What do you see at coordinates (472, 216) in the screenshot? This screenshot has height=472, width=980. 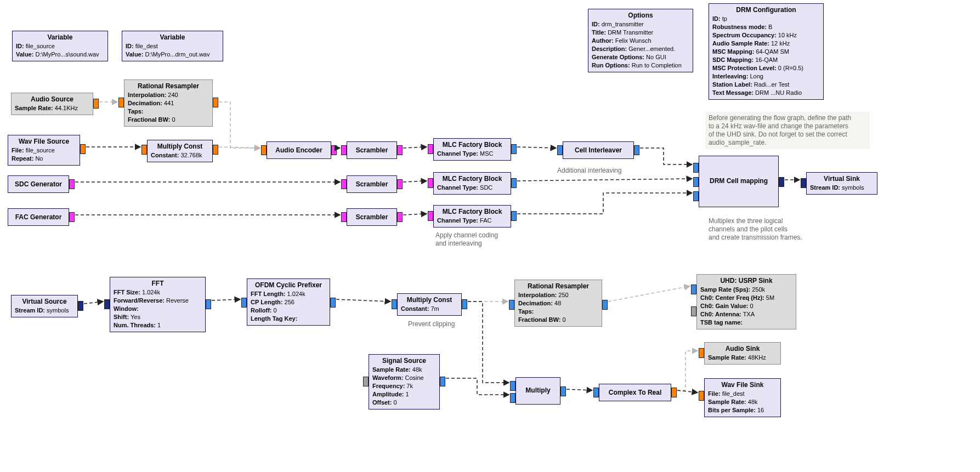 I see `mlc-factory-fac: MLC Factory Block Channel Type: FAC` at bounding box center [472, 216].